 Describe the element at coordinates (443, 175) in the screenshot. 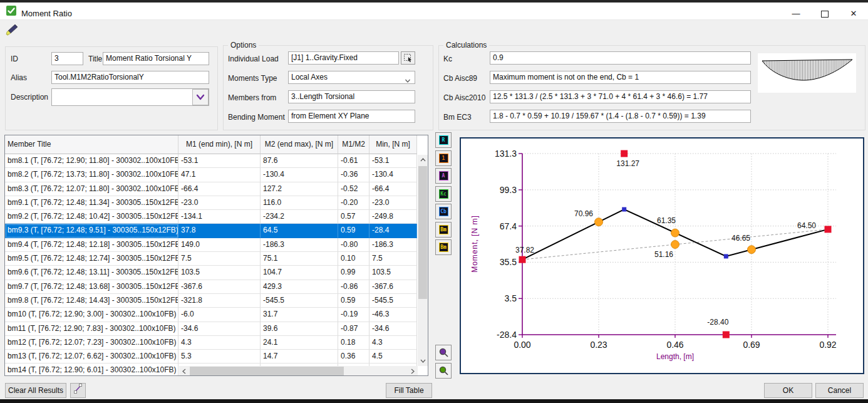

I see `axes-button: A` at that location.